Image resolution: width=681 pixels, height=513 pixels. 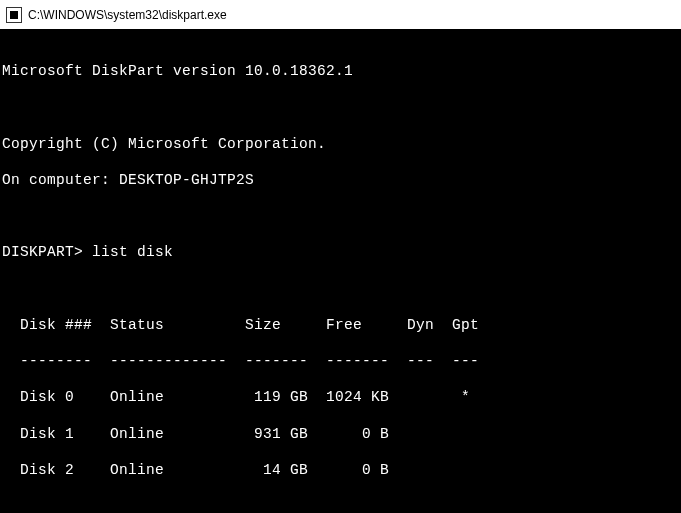 What do you see at coordinates (342, 71) in the screenshot?
I see `version-line: Microsoft DiskPart version 10.0.18362.1` at bounding box center [342, 71].